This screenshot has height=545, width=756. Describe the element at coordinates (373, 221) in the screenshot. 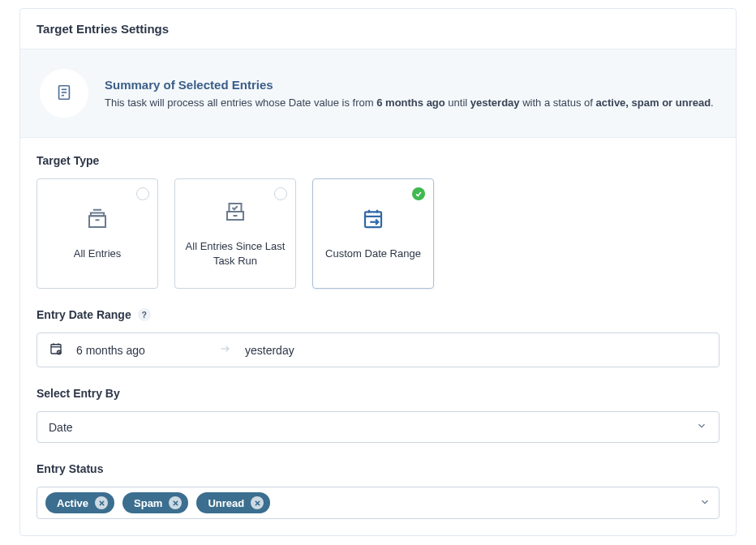

I see `calendar-arrow-icon` at that location.